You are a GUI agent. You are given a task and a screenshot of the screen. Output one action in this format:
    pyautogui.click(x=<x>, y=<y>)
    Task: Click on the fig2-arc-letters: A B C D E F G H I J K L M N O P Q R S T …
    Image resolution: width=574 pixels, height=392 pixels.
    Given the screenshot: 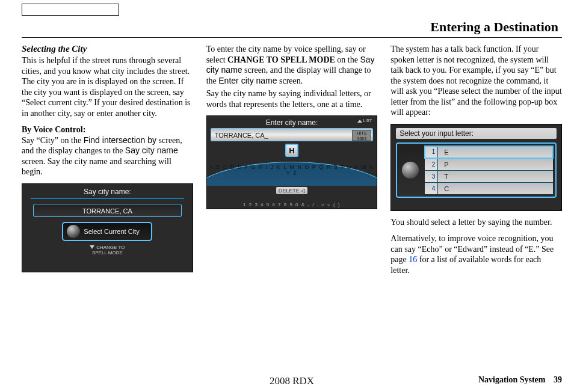 What is the action you would take?
    pyautogui.click(x=292, y=170)
    